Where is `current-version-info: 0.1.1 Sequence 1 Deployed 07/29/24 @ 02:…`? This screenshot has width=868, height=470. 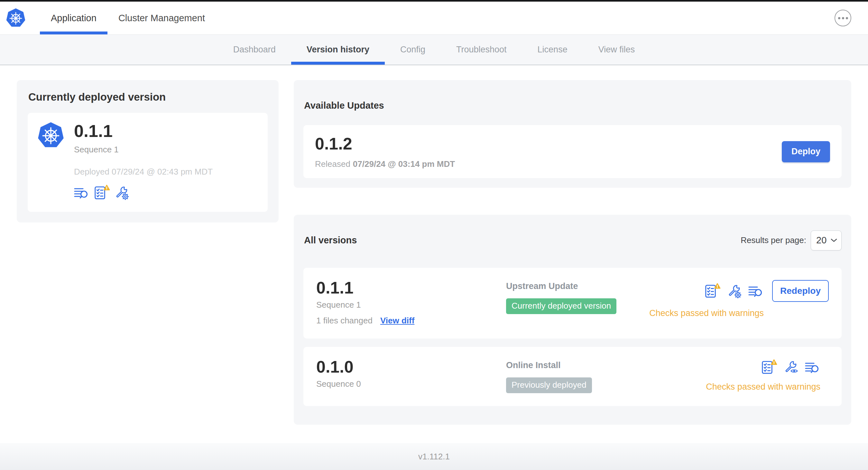 current-version-info: 0.1.1 Sequence 1 Deployed 07/29/24 @ 02:… is located at coordinates (144, 162).